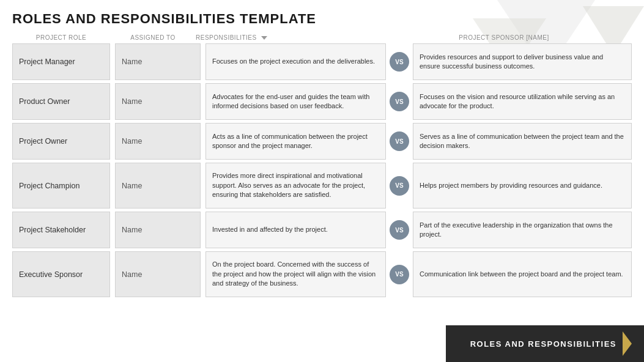 This screenshot has height=362, width=644. What do you see at coordinates (296, 62) in the screenshot?
I see `responsibilities-cell: Focuses on the project execution and the…` at bounding box center [296, 62].